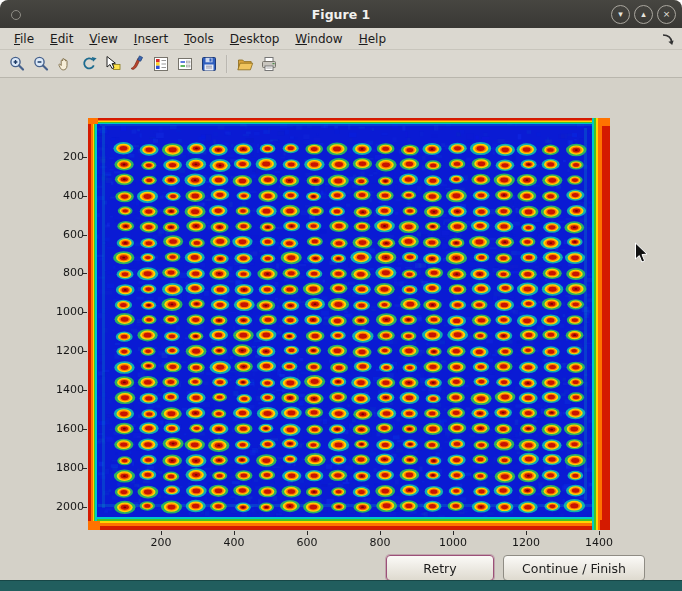 The height and width of the screenshot is (591, 682). What do you see at coordinates (161, 64) in the screenshot?
I see `insert-colorbar-tool` at bounding box center [161, 64].